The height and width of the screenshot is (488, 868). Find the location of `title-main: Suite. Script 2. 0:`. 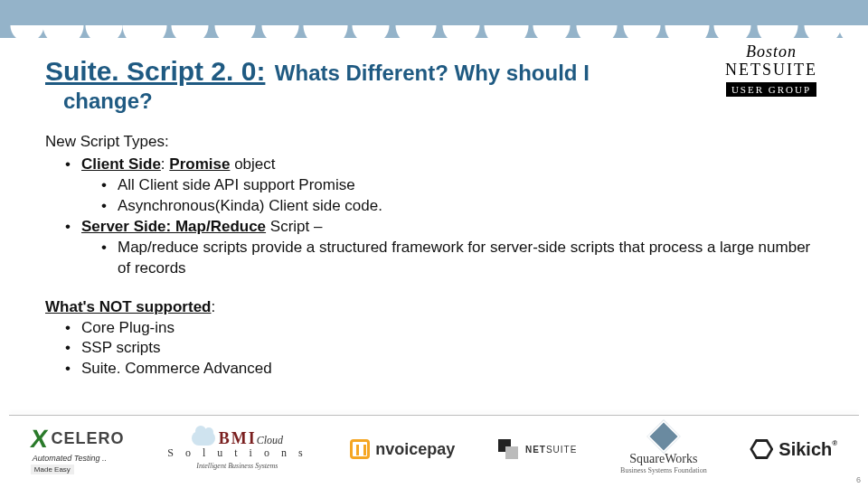

title-main: Suite. Script 2. 0: is located at coordinates (156, 70).